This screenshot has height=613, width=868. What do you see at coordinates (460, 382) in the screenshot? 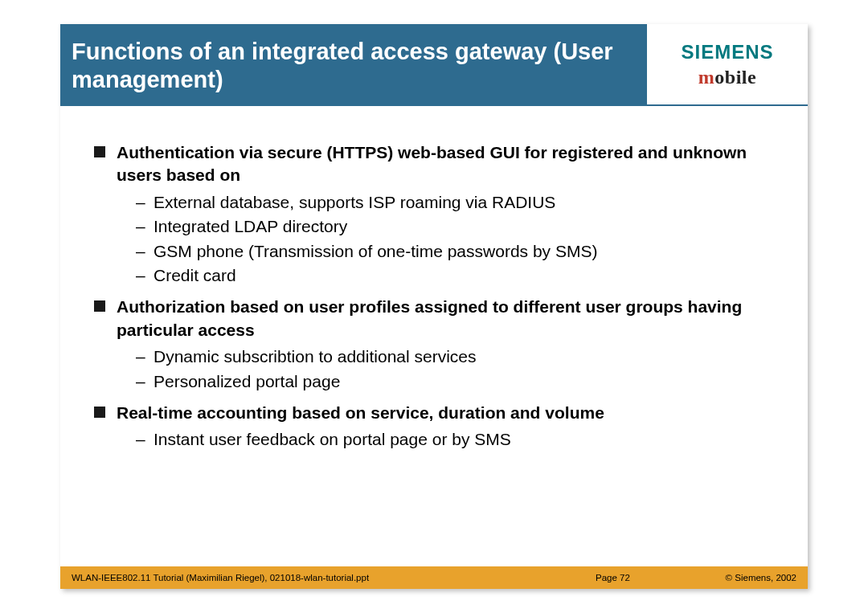
I see `sub-item: Personalized portal page` at bounding box center [460, 382].